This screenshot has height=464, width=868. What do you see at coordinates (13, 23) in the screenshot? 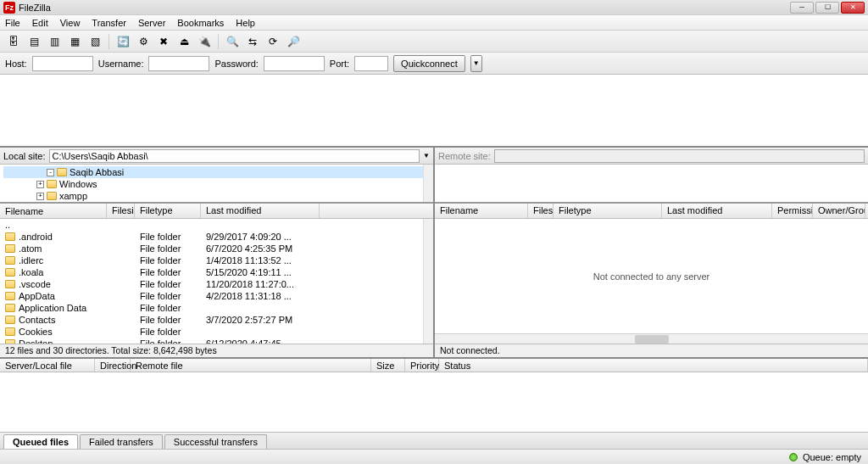
I see `menu-file: File` at bounding box center [13, 23].